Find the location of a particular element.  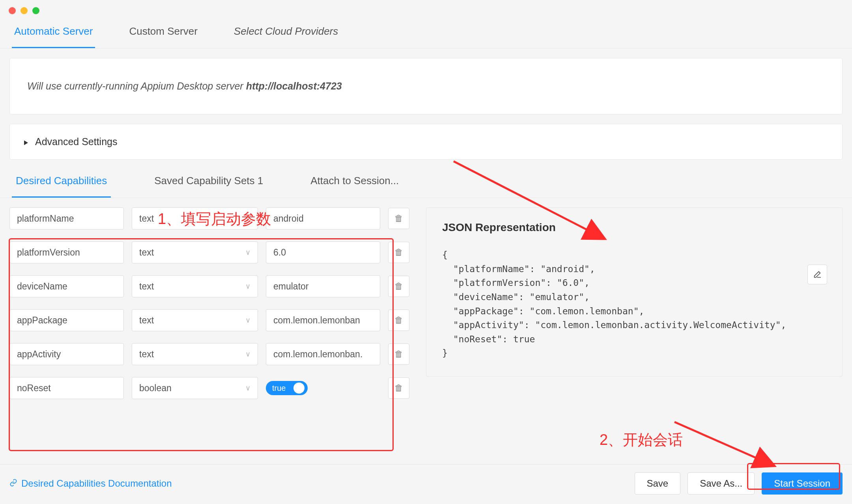

toggle-label: true is located at coordinates (279, 388).